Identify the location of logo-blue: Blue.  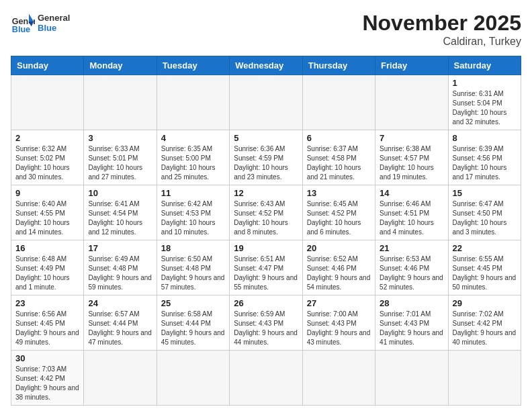
(54, 28).